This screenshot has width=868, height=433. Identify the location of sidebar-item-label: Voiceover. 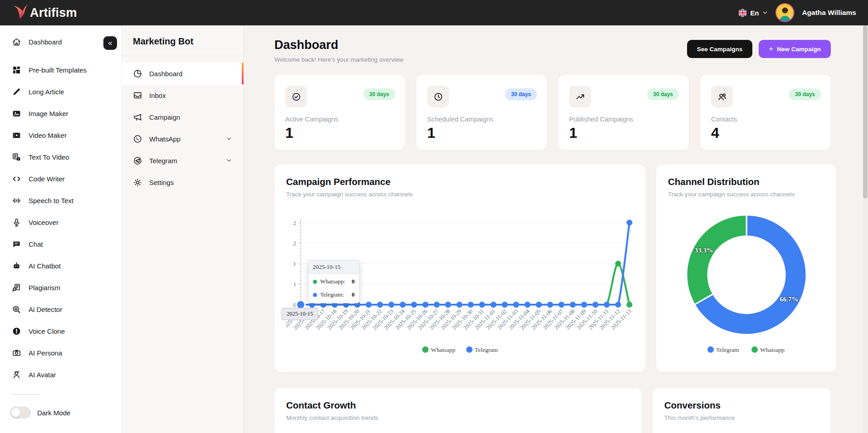
(44, 222).